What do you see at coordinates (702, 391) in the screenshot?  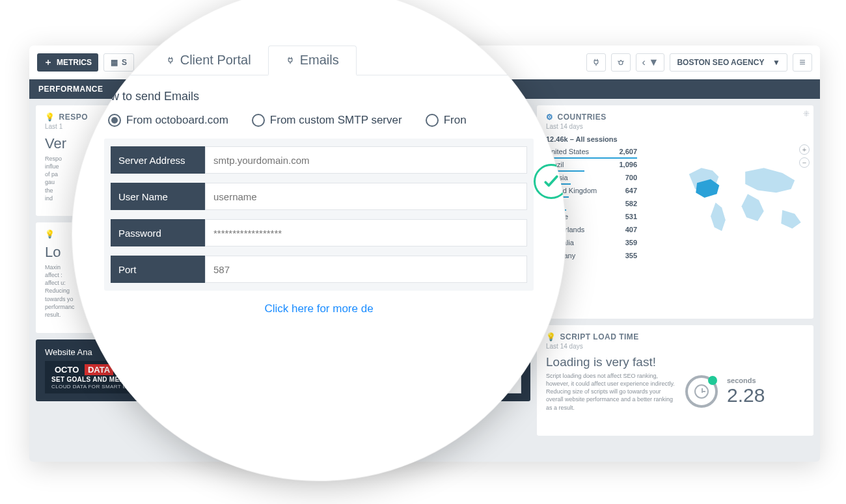 I see `clock-gauge-icon` at bounding box center [702, 391].